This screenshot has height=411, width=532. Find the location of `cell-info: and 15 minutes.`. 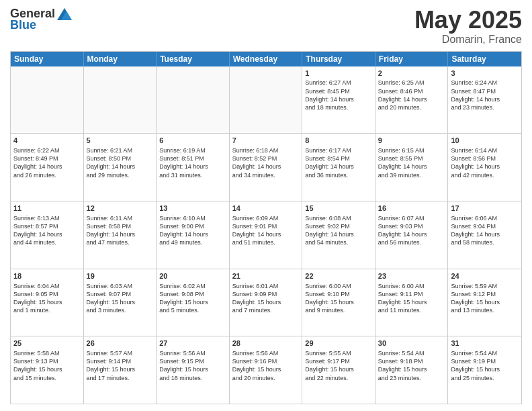

cell-info: and 15 minutes. is located at coordinates (47, 378).